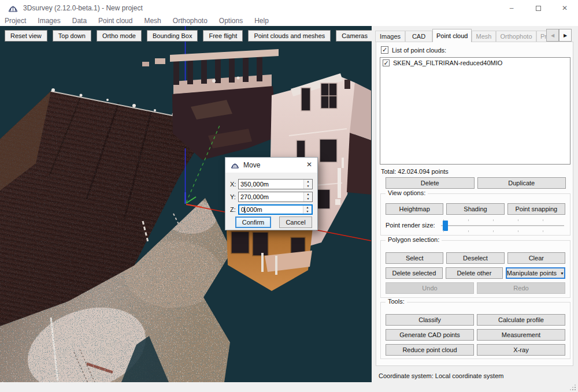 This screenshot has width=578, height=392. Describe the element at coordinates (476, 183) in the screenshot. I see `list-action-row: Delete Duplicate` at that location.